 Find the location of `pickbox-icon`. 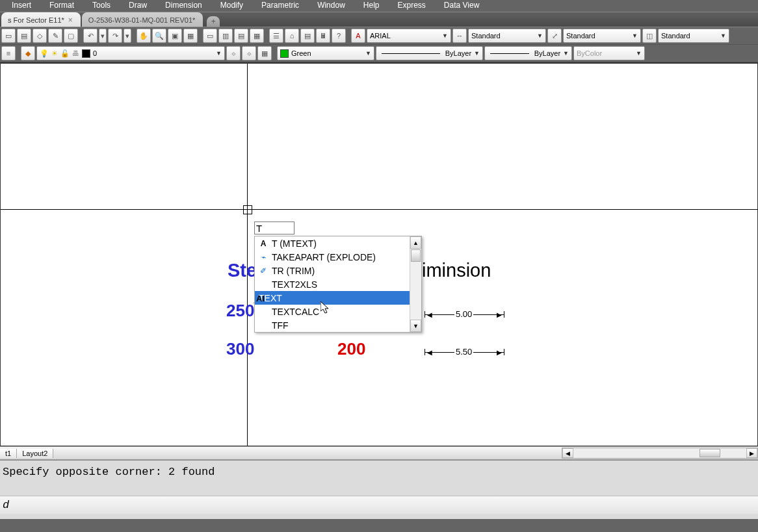

pickbox-icon is located at coordinates (248, 210).